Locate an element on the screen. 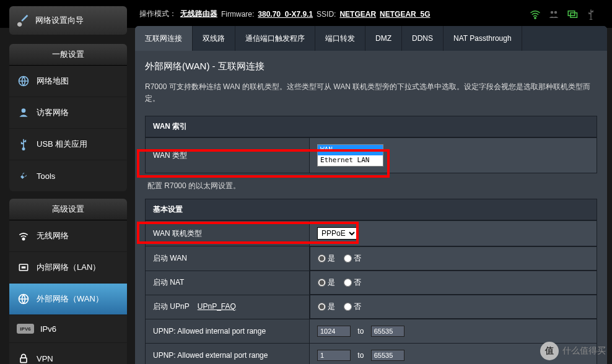  enable-upnp-yes: 是 is located at coordinates (326, 307).